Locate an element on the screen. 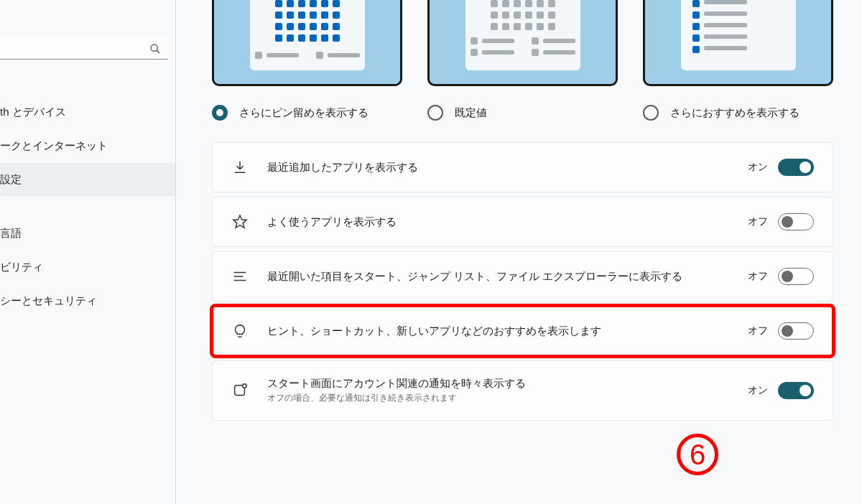 Image resolution: width=862 pixels, height=504 pixels. sidebar-item-language: 言語 is located at coordinates (88, 234).